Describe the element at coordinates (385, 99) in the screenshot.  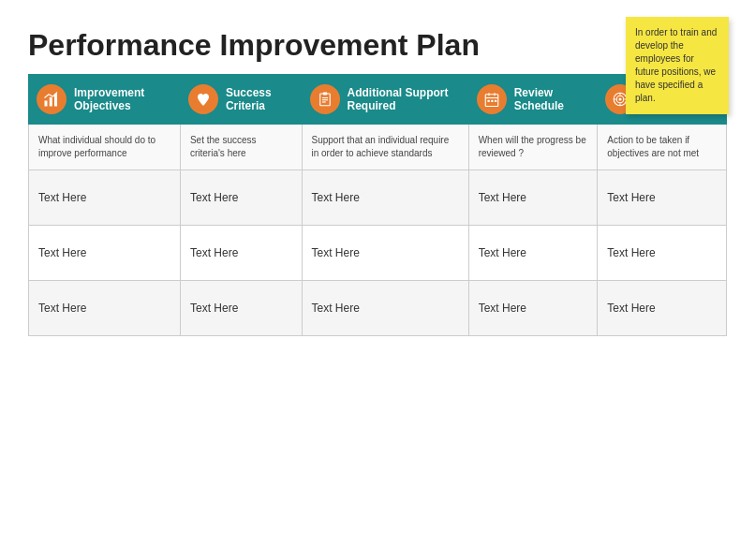
I see `header-col3: Additional Support Required` at that location.